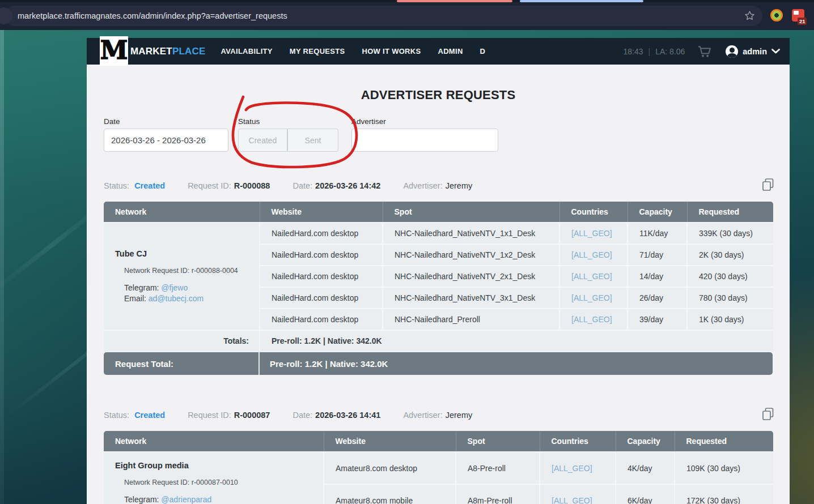 The height and width of the screenshot is (504, 814). I want to click on totals-value: Pre-roll: 1.2K | Native: 342.0K, so click(516, 341).